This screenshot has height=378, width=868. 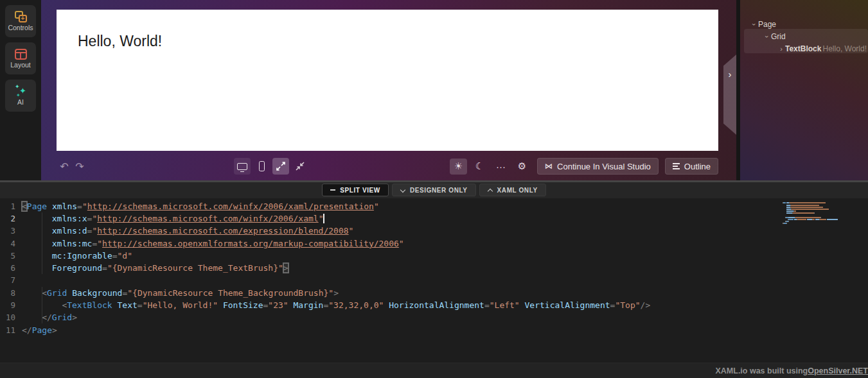 What do you see at coordinates (810, 213) in the screenshot?
I see `editor-minimap` at bounding box center [810, 213].